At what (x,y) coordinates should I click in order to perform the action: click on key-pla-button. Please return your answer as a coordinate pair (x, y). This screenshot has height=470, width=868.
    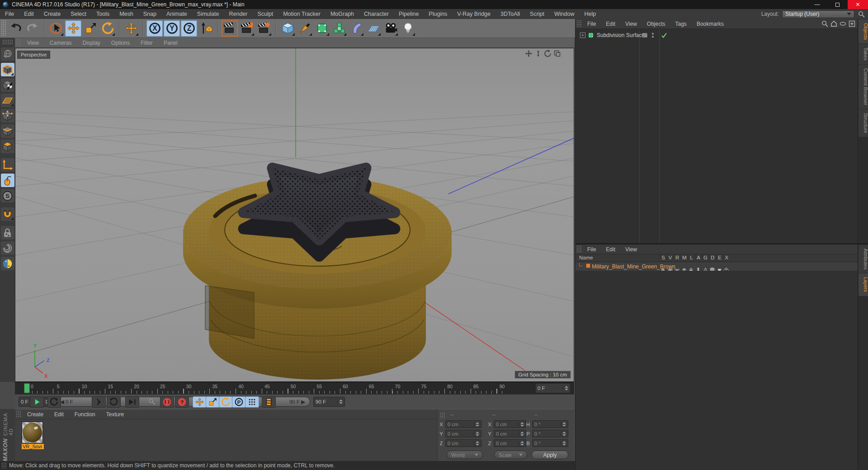
    Looking at the image, I should click on (252, 402).